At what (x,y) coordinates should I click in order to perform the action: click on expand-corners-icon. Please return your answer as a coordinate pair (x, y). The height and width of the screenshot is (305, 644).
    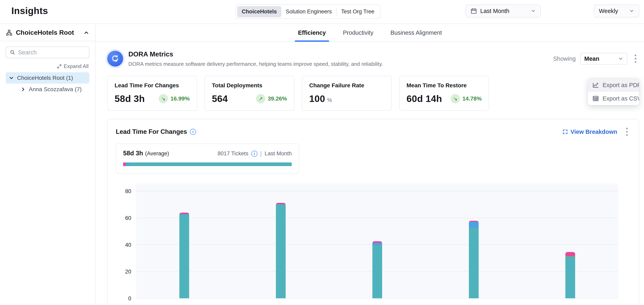
    Looking at the image, I should click on (565, 132).